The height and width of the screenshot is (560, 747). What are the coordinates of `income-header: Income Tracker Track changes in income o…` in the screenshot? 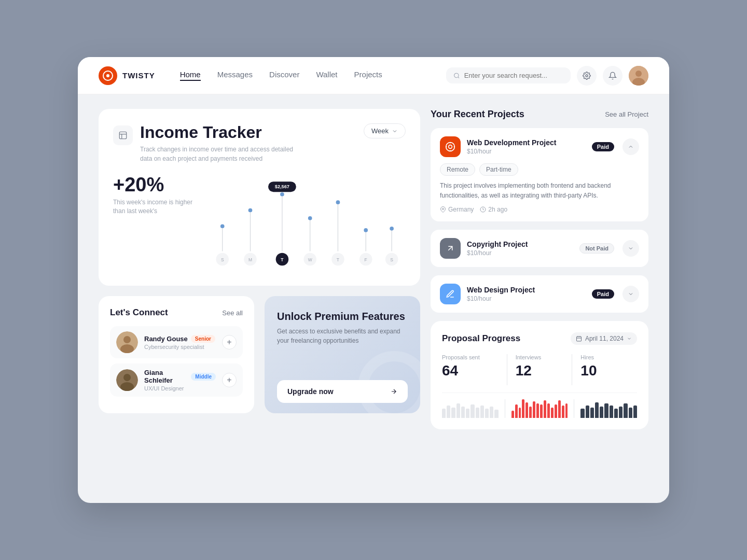 It's located at (259, 143).